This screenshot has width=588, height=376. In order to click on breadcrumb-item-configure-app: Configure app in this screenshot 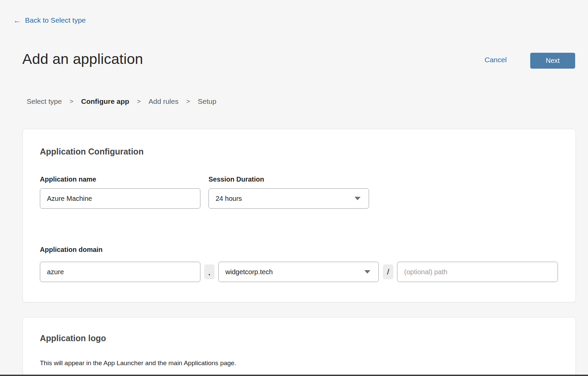, I will do `click(105, 101)`.